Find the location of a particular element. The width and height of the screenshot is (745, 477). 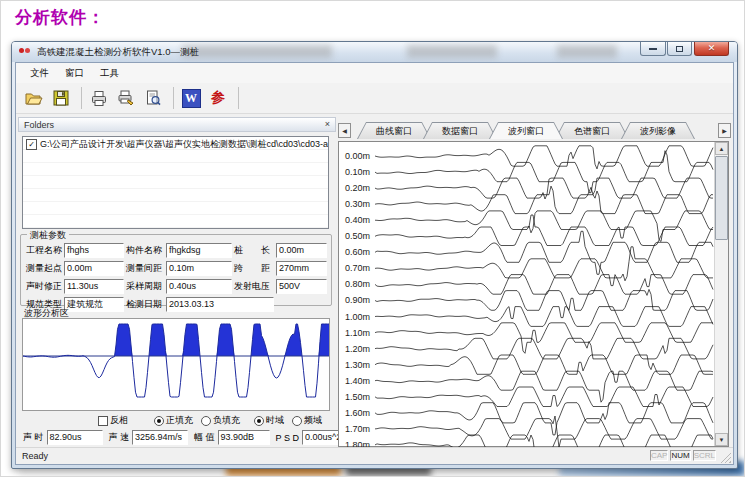

panel-close-icon: × is located at coordinates (328, 124).